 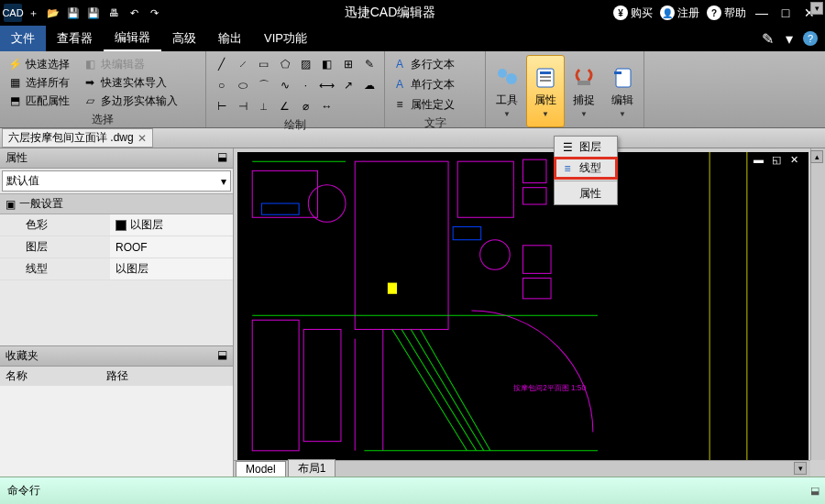 I want to click on attrdef-button: ≡属性定义, so click(x=434, y=104).